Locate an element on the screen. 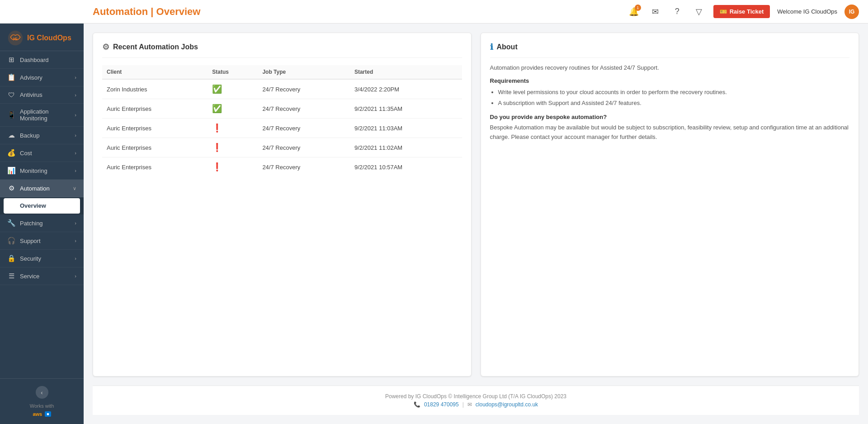  sidebar-item-backup: ☁ Backup › is located at coordinates (42, 136).